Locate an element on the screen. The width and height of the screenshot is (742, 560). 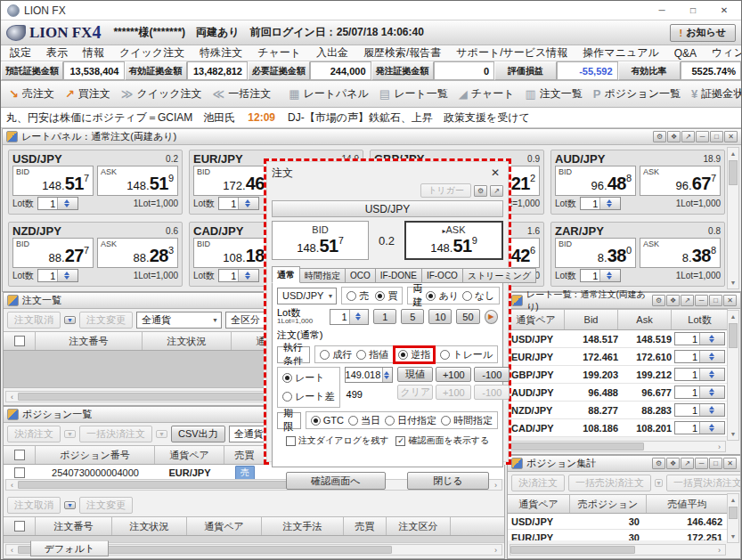
tab-if-done: IF-DONE is located at coordinates (399, 276).